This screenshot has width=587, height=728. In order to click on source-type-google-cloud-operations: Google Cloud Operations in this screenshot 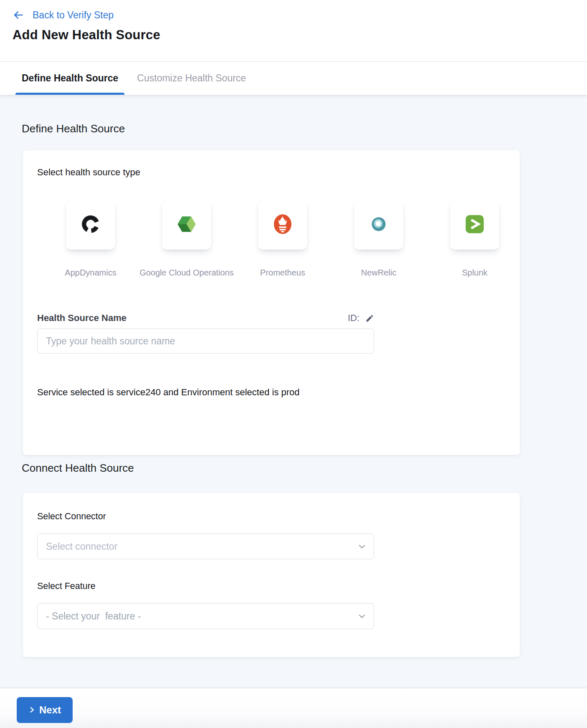, I will do `click(187, 239)`.